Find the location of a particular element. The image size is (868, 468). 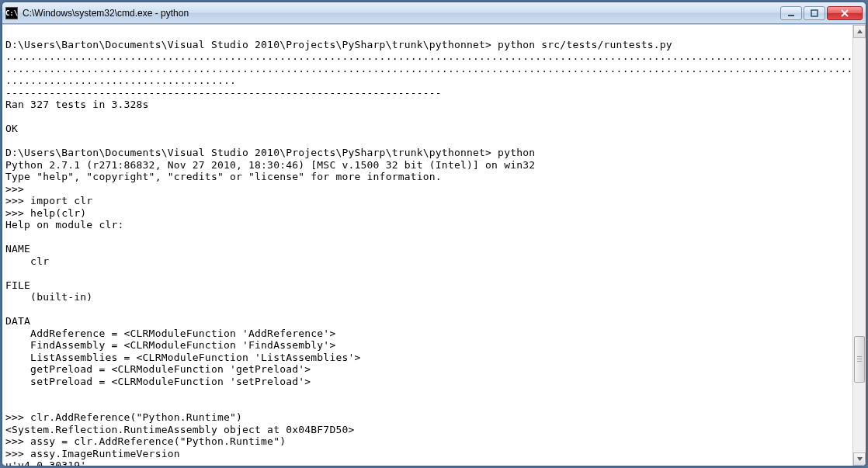

maximize-button is located at coordinates (814, 13).